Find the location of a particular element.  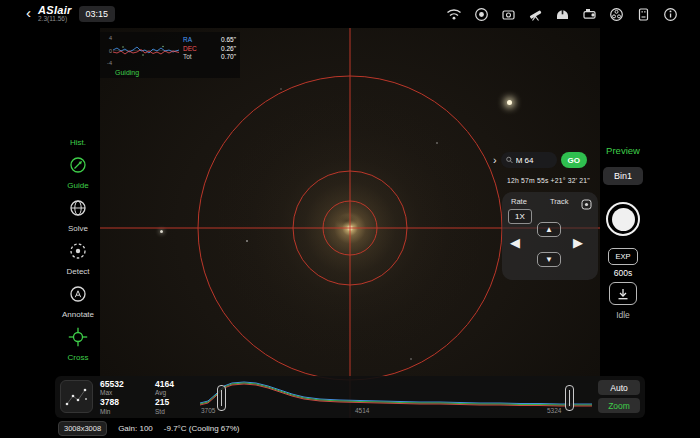

stat-std-value: 215 is located at coordinates (180, 402).